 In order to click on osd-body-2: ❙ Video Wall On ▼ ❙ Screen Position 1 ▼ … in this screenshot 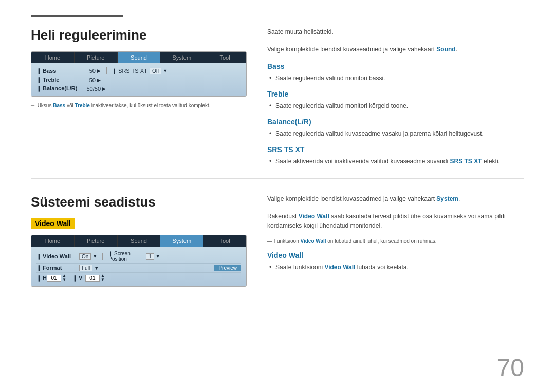, I will do `click(139, 266)`.